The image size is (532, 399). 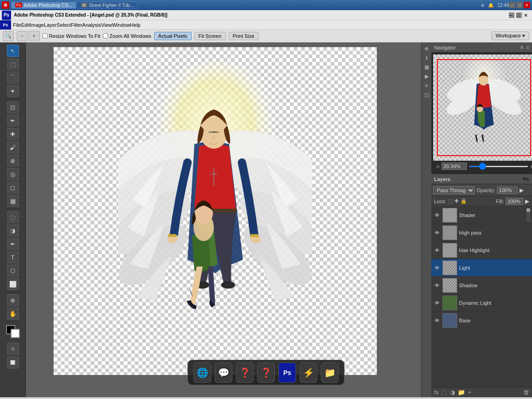 What do you see at coordinates (507, 190) in the screenshot?
I see `opacity-input` at bounding box center [507, 190].